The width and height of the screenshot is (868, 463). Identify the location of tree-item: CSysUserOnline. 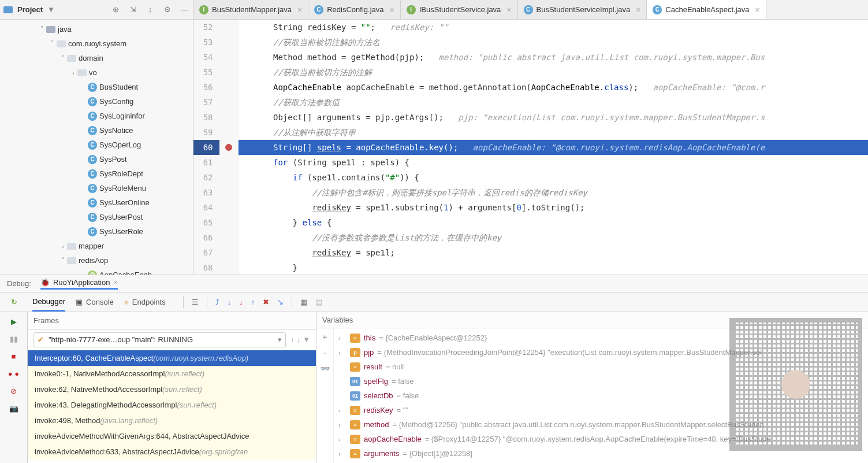
(96, 202).